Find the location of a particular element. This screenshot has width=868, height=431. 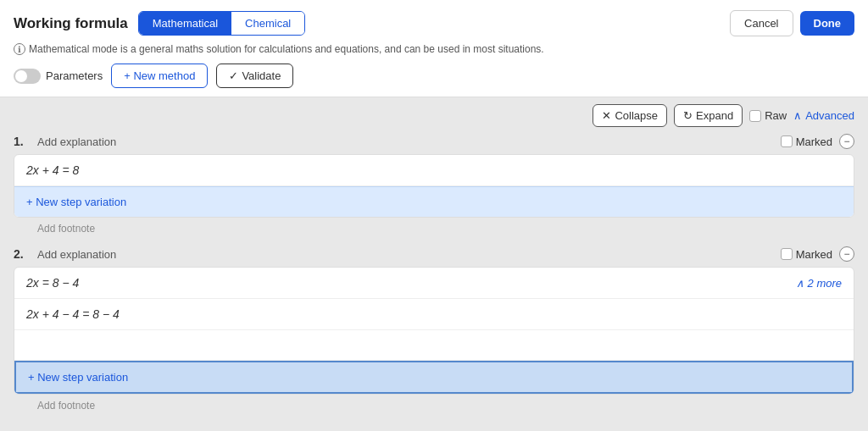

toolbar: Parameters + New method ✓ Validate is located at coordinates (434, 80).